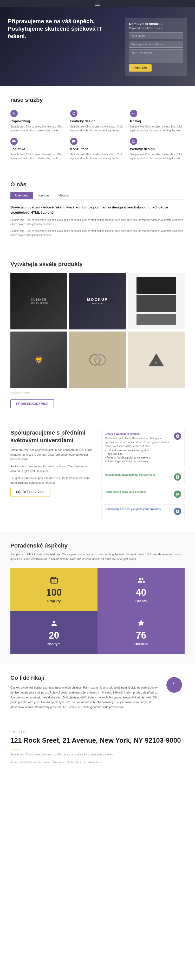 Image resolution: width=195 pixels, height=980 pixels. Describe the element at coordinates (138, 450) in the screenshot. I see `webinar-bullet: • Tortor at risus viverra adipiscing at …` at that location.